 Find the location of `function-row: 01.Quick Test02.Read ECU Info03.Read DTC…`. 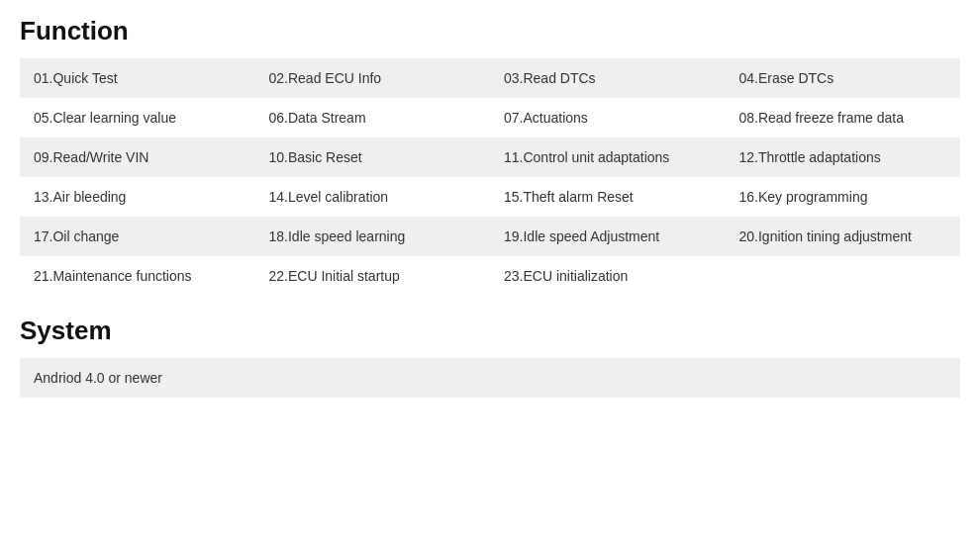

function-row: 01.Quick Test02.Read ECU Info03.Read DTC… is located at coordinates (490, 78).